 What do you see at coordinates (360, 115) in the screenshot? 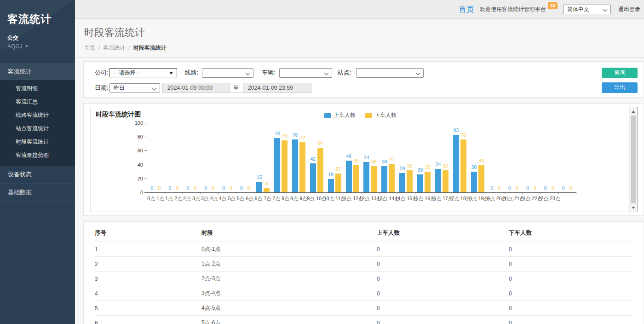
I see `chart-legend: 上车人数下车人数` at bounding box center [360, 115].